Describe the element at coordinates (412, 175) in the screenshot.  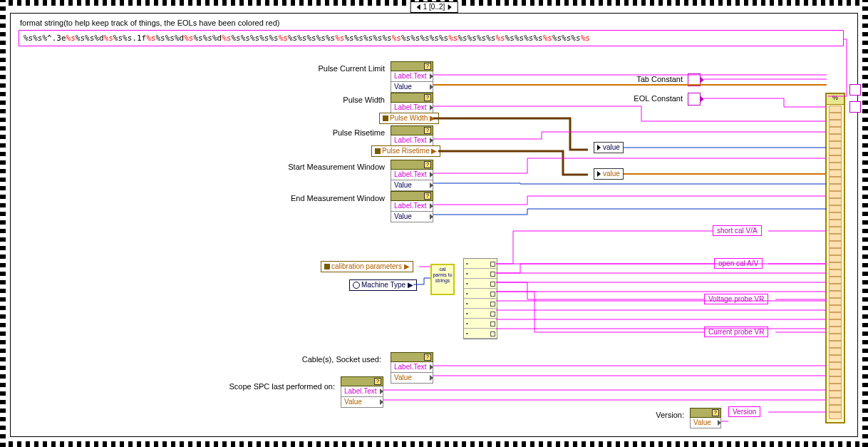
I see `start-meas-node: ? Label.Text Value` at that location.